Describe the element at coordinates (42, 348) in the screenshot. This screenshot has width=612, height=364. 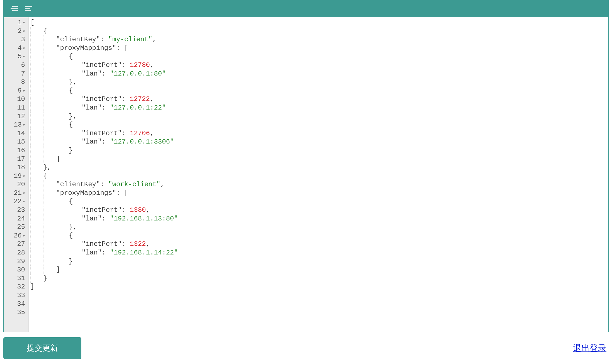
I see `submit-button: 提交更新` at that location.